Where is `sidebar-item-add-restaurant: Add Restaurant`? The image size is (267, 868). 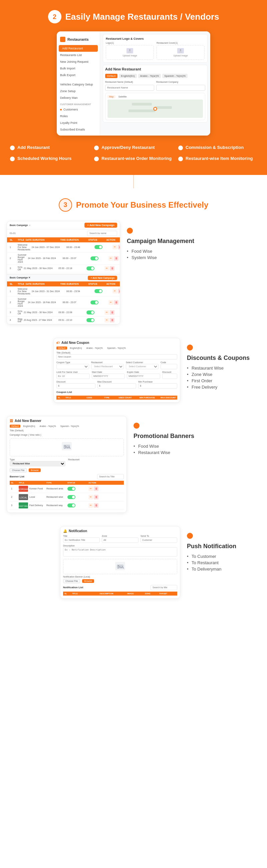 sidebar-item-add-restaurant: Add Restaurant is located at coordinates (78, 49).